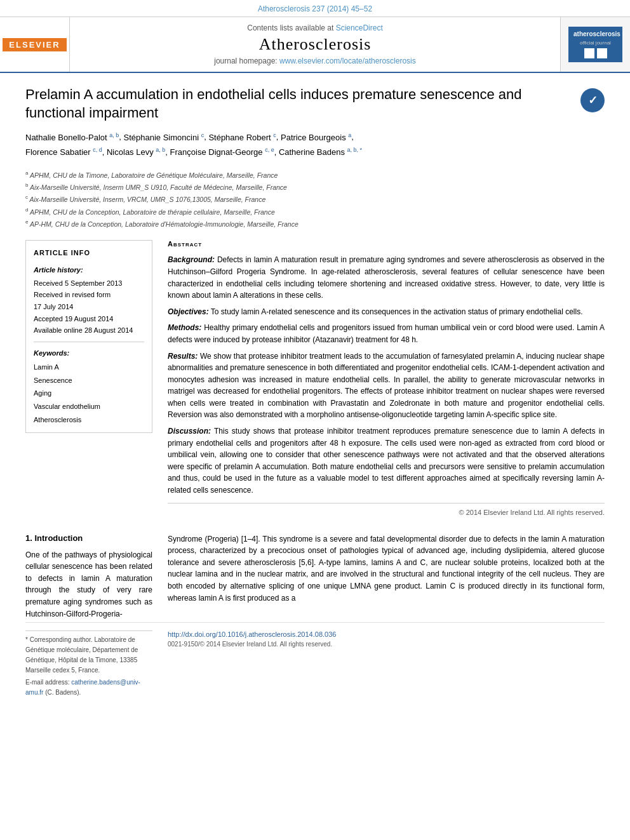 This screenshot has width=630, height=840. I want to click on section-number: 1., so click(29, 538).